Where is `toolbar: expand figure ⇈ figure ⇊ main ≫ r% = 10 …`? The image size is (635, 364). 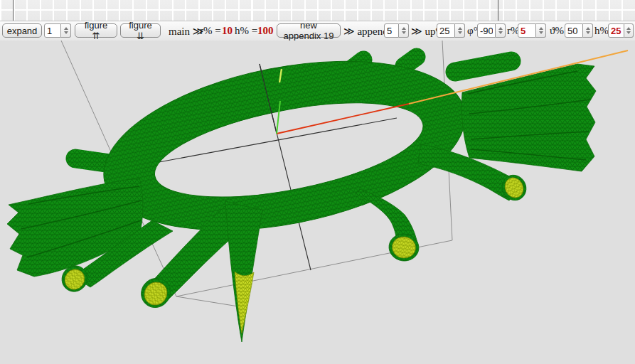 toolbar: expand figure ⇈ figure ⇊ main ≫ r% = 10 … is located at coordinates (317, 31).